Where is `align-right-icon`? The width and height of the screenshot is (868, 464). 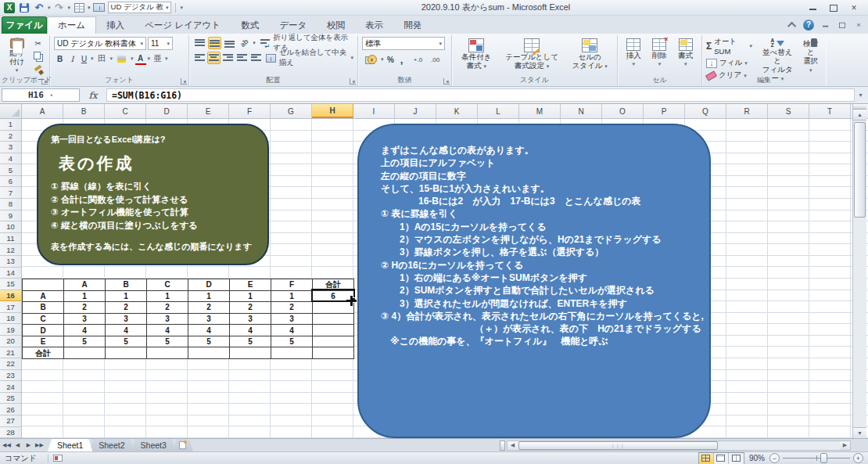
align-right-icon is located at coordinates (228, 58).